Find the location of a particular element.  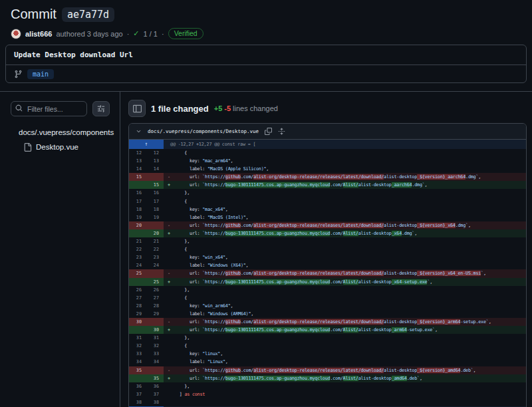

new-line-number: 21 is located at coordinates (155, 241).